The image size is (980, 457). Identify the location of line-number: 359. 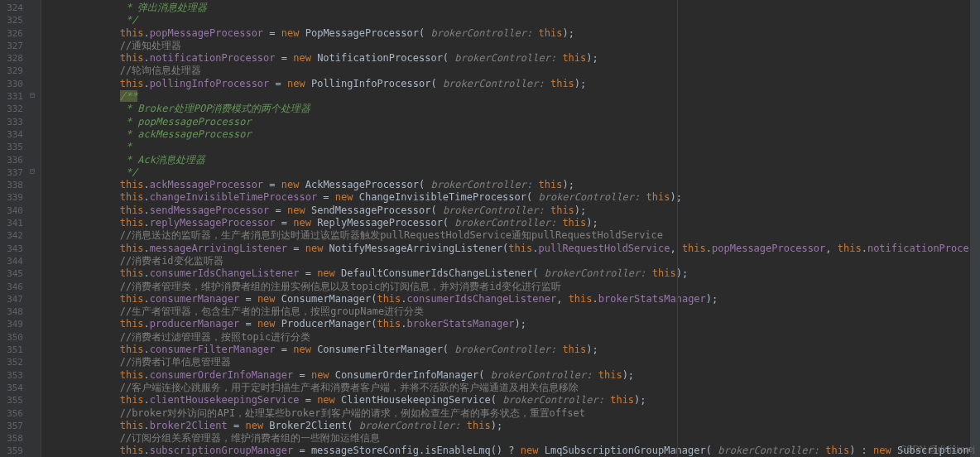
(13, 450).